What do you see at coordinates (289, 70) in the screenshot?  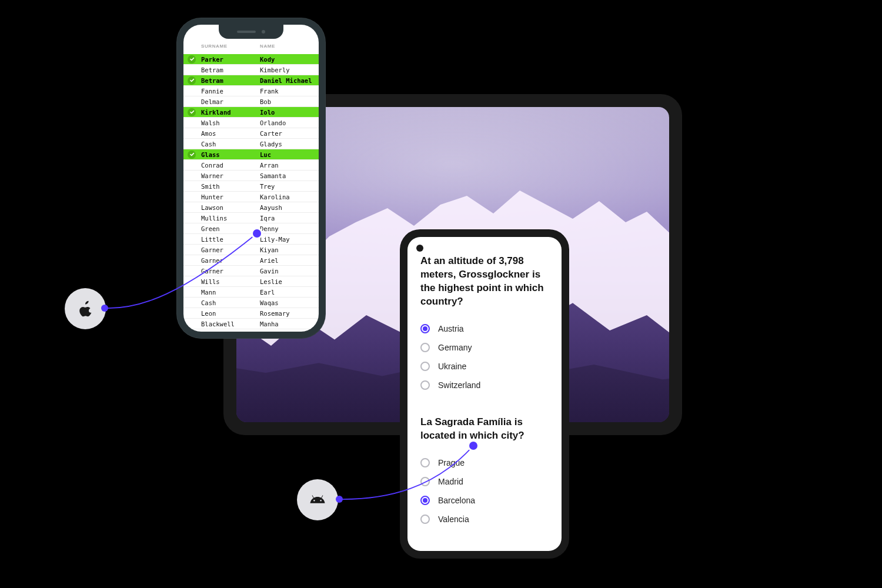 I see `cell-name: Kimberly` at bounding box center [289, 70].